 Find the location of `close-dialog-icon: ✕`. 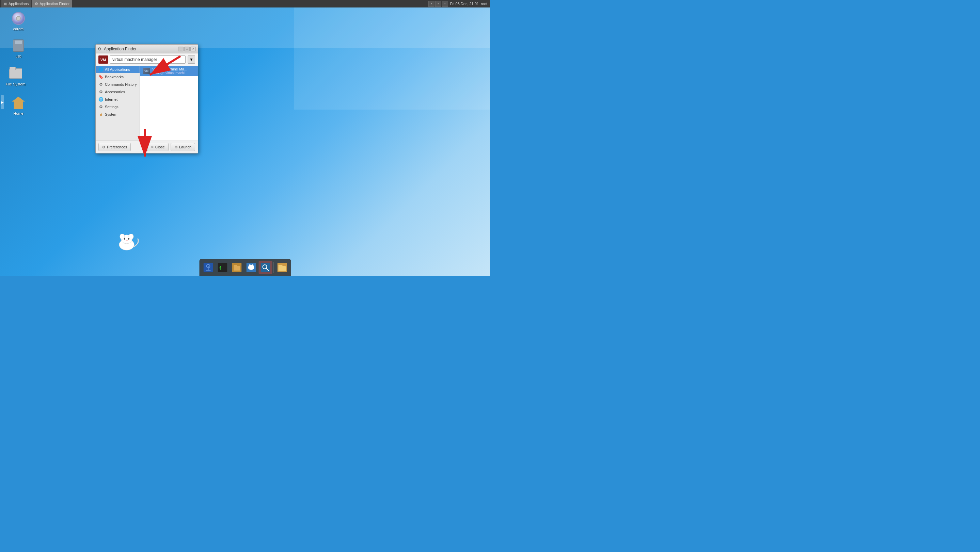

close-dialog-icon: ✕ is located at coordinates (153, 147).